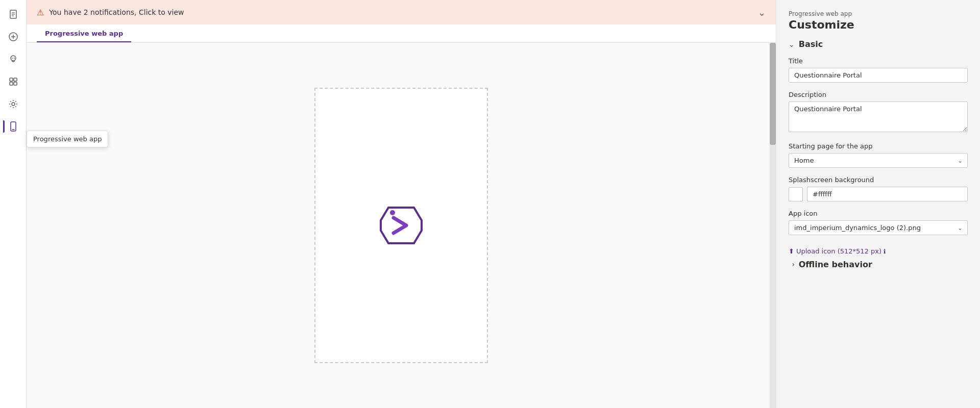  I want to click on description-field-input: Questionnaire Portal, so click(878, 117).